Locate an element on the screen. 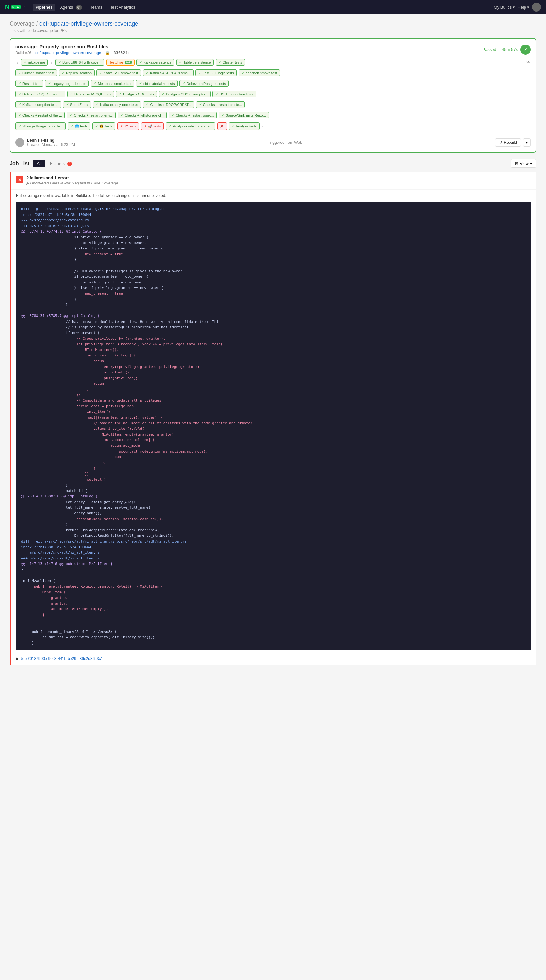  job-tabs: All Failures 1 is located at coordinates (54, 164).